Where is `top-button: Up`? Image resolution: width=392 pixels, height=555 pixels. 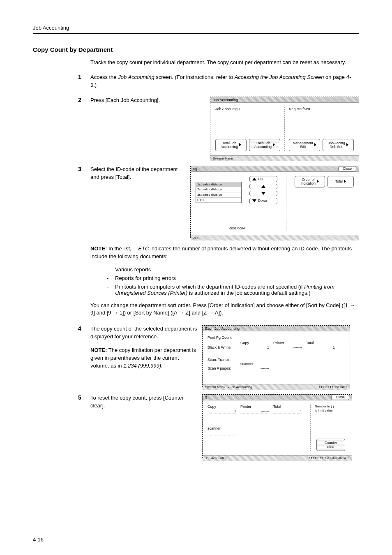 top-button: Up is located at coordinates (263, 179).